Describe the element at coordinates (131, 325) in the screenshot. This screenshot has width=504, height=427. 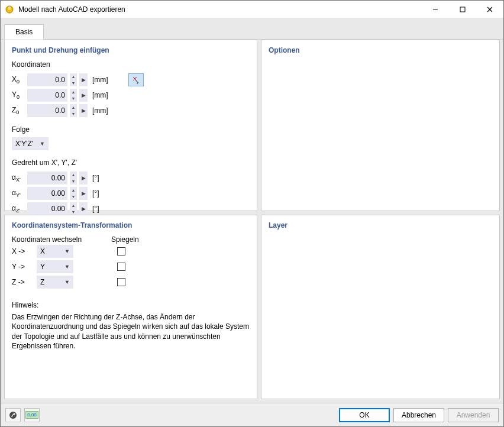
I see `hint-block: Hinweis: Das Erzwingen der Richtung der …` at that location.